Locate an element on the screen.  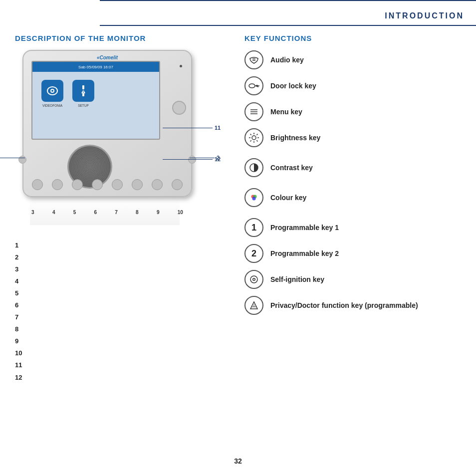
callout-11: 11 is located at coordinates (192, 128).